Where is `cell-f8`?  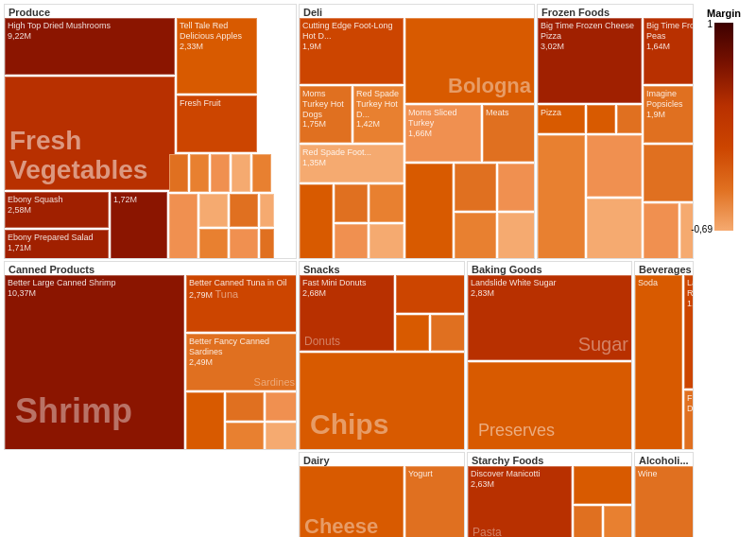 cell-f8 is located at coordinates (662, 231).